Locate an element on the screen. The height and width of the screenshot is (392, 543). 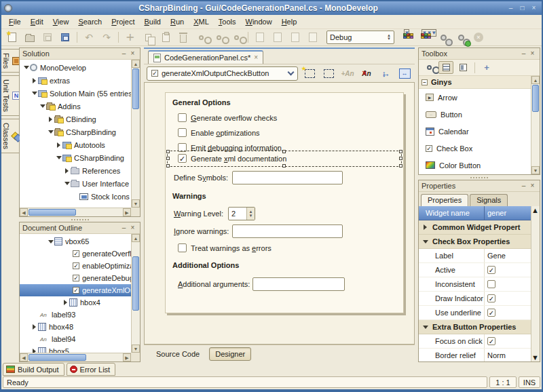
tree-row: Anlabel94 is located at coordinates (75, 339).